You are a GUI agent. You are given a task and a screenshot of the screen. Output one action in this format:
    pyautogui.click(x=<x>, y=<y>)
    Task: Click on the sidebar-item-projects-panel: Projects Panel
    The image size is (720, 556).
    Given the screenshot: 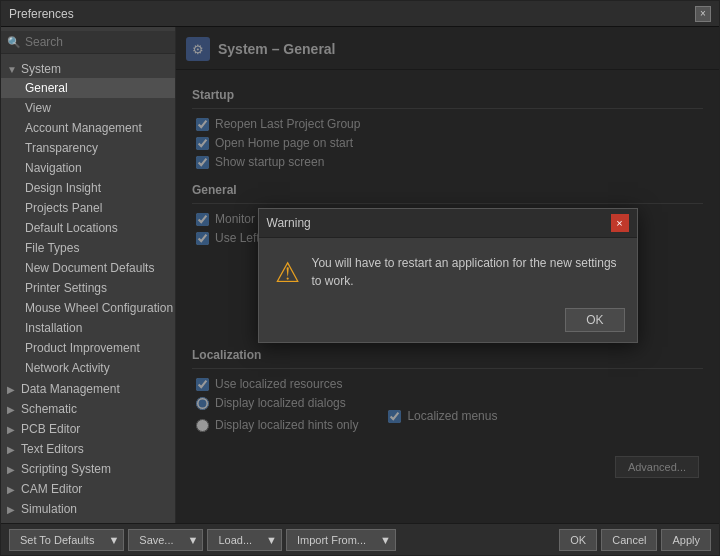 What is the action you would take?
    pyautogui.click(x=88, y=208)
    